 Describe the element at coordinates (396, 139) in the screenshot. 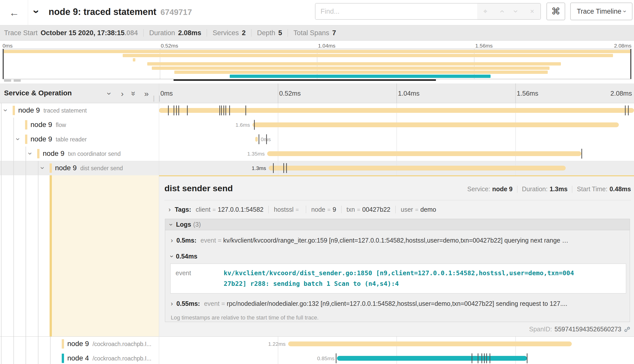

I see `span-row-timeline: 0ms` at that location.